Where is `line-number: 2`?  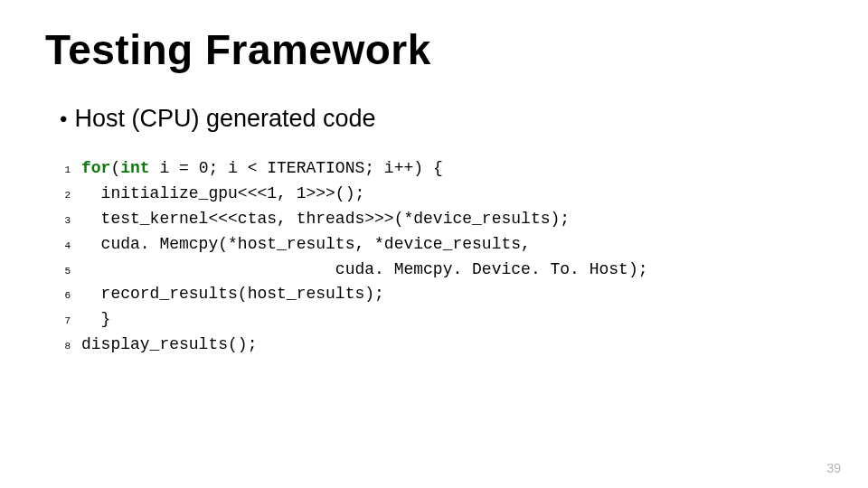 line-number: 2 is located at coordinates (69, 195).